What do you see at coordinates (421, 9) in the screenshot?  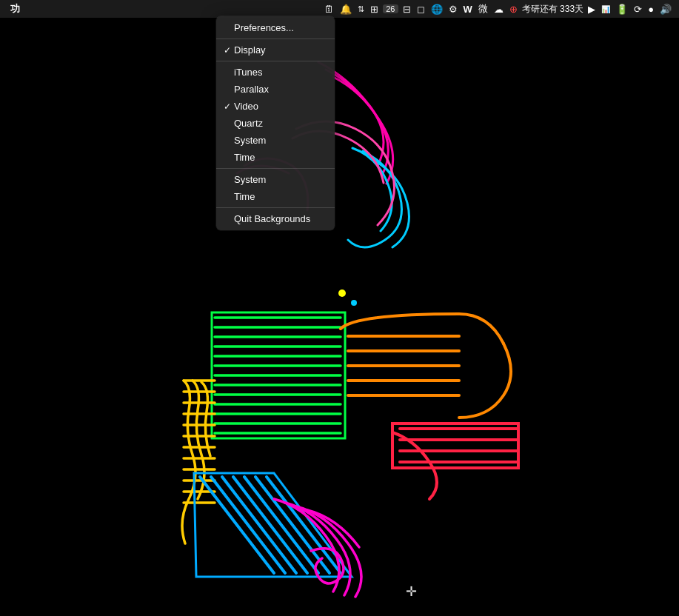 I see `square-icon: ◻` at bounding box center [421, 9].